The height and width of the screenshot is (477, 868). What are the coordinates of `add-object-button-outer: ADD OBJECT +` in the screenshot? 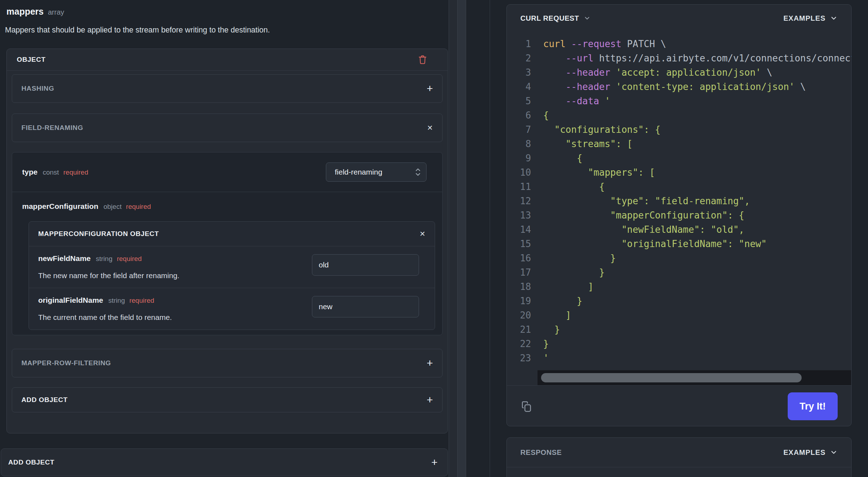 It's located at (224, 462).